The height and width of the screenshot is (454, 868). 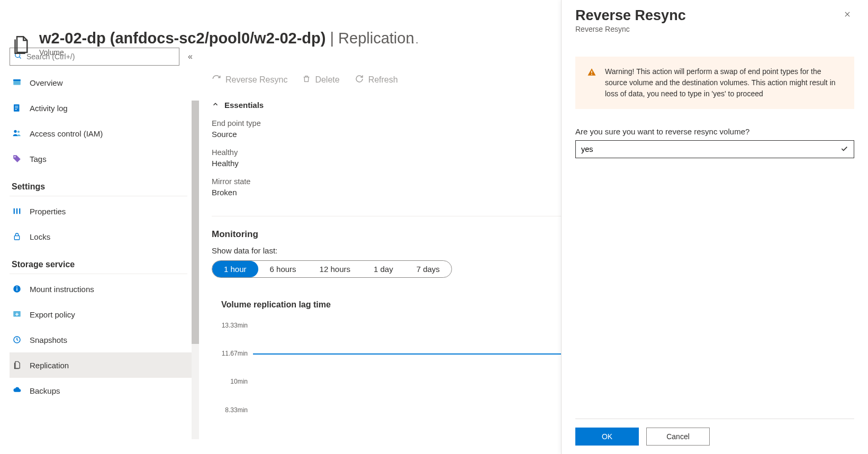 I want to click on range-1hour: 1 hour, so click(x=235, y=269).